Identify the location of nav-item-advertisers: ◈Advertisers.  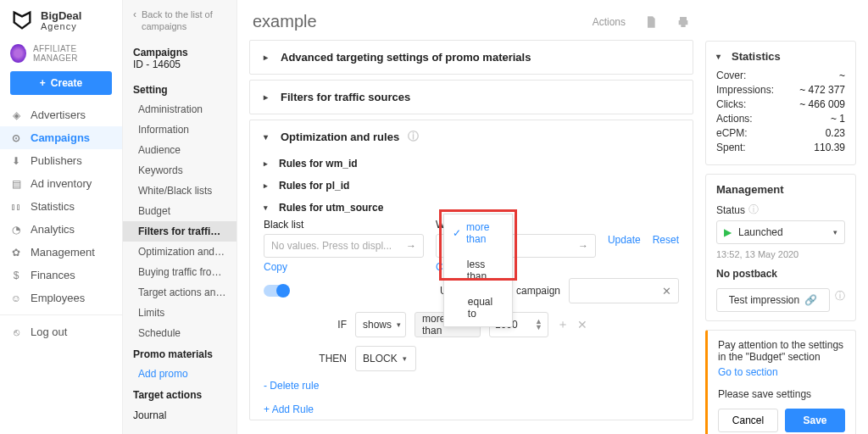
(61, 115).